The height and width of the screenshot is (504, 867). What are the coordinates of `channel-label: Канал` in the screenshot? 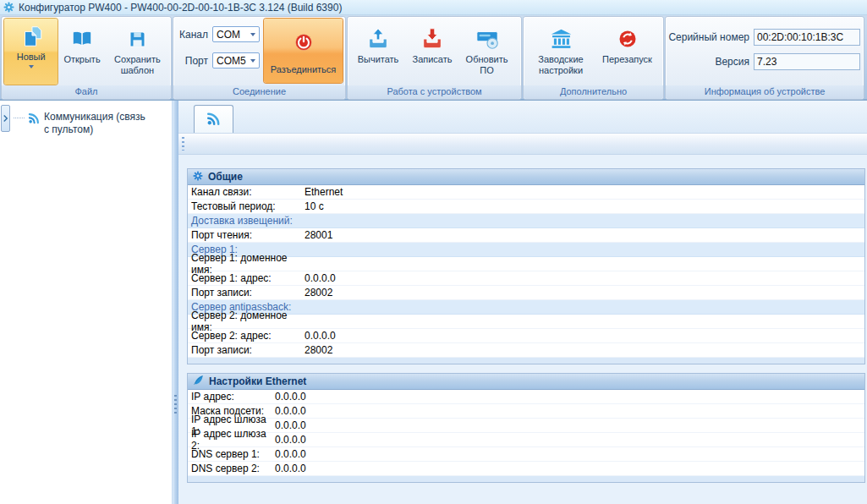 It's located at (192, 35).